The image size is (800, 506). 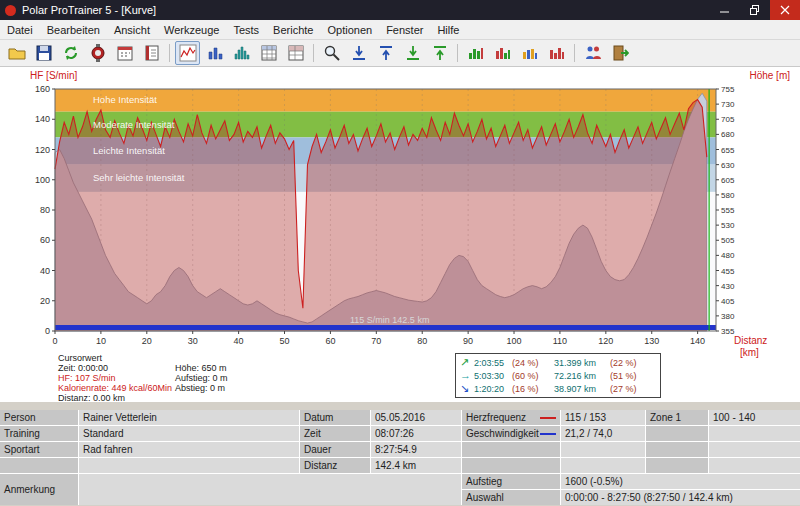 I want to click on svg-text: 30, so click(x=193, y=341).